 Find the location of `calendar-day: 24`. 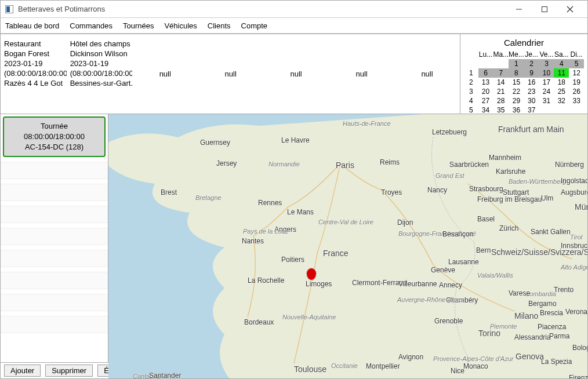

calendar-day: 24 is located at coordinates (547, 92).